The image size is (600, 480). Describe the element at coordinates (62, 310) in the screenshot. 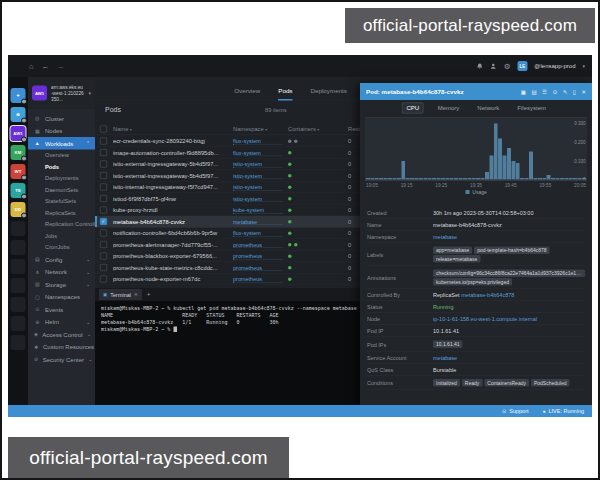

I see `sidebar-item-events: ⊙Events` at that location.